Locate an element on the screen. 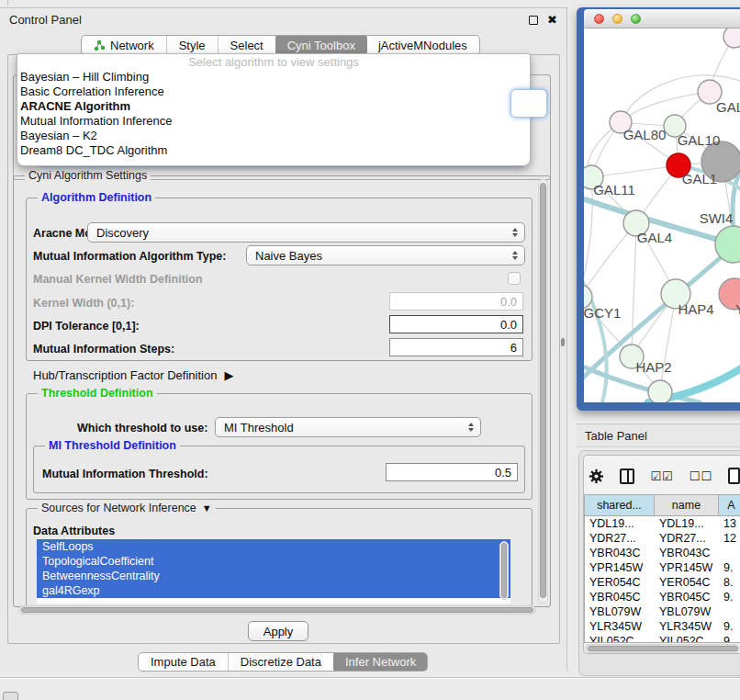 Image resolution: width=740 pixels, height=700 pixels. algorithm-dropdown-placeholder: Select algorithm to view settings is located at coordinates (274, 62).